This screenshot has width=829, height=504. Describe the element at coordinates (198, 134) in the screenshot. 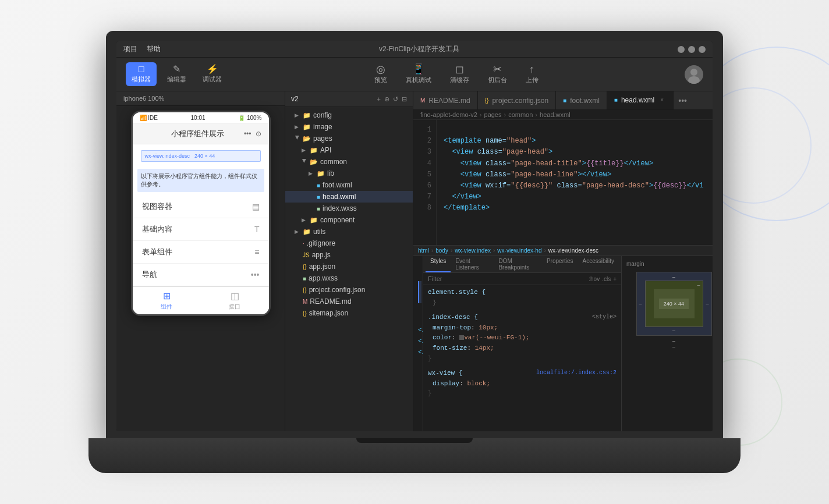

I see `phone-page-title: 小程序组件展示` at that location.